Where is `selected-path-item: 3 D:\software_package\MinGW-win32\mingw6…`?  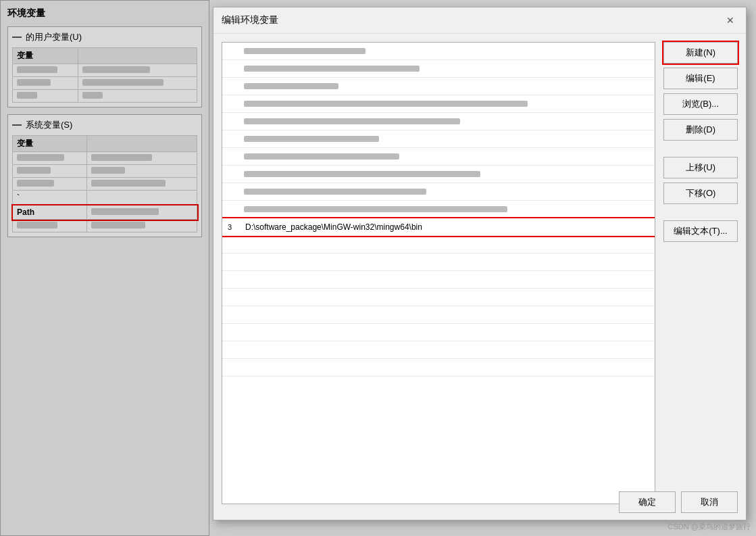 selected-path-item: 3 D:\software_package\MinGW-win32\mingw6… is located at coordinates (438, 227).